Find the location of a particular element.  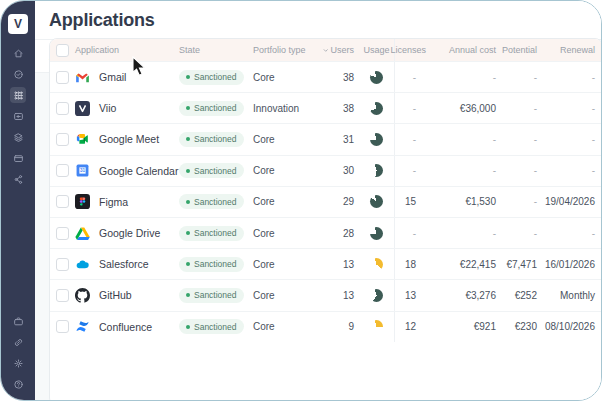

users-cell: 29 is located at coordinates (341, 202).